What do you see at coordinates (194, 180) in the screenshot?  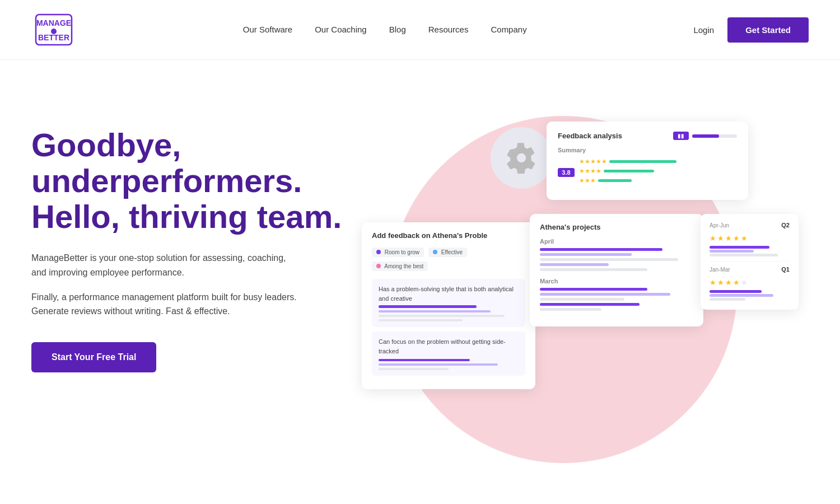 I see `hero-headline: Goodbye, underperformers. Hello, thrivin…` at bounding box center [194, 180].